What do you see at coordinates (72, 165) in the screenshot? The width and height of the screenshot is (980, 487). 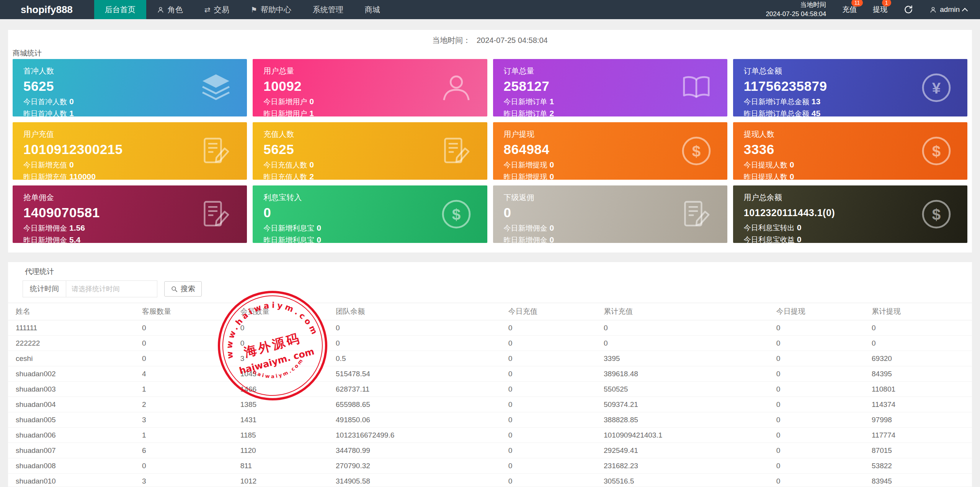 I see `card-line1-value: 0` at bounding box center [72, 165].